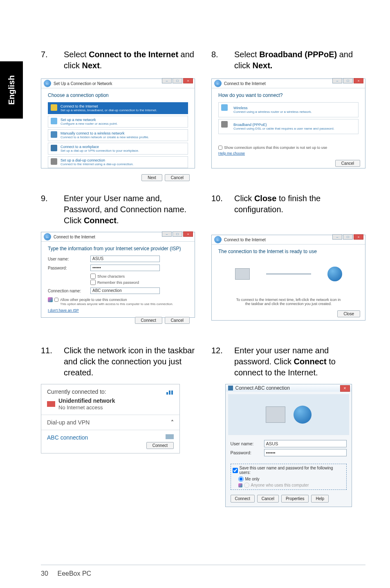 This screenshot has width=390, height=588. Describe the element at coordinates (276, 148) in the screenshot. I see `show-options-label: Show connection options that this comput…` at that location.